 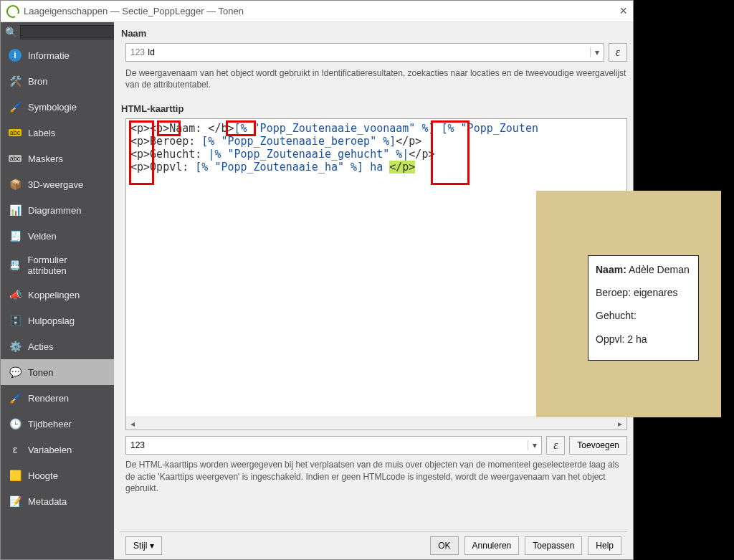 What do you see at coordinates (15, 321) in the screenshot?
I see `db-icon: 🗄️` at bounding box center [15, 321].